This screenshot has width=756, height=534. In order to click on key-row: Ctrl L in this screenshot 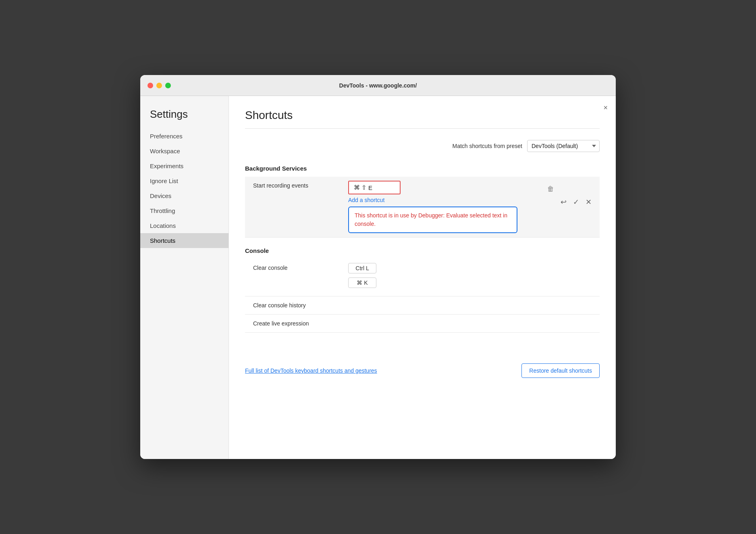, I will do `click(442, 269)`.